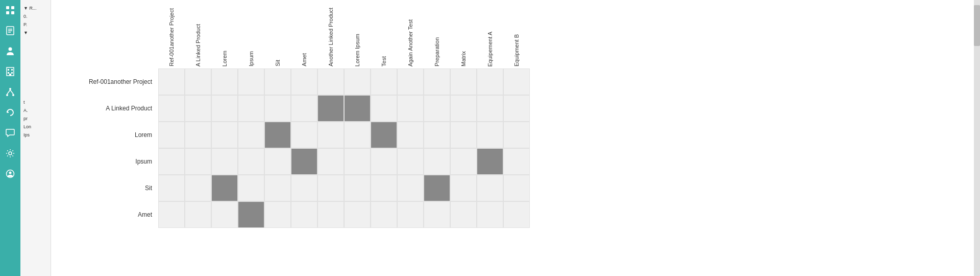 Image resolution: width=980 pixels, height=276 pixels. I want to click on person-icon, so click(10, 51).